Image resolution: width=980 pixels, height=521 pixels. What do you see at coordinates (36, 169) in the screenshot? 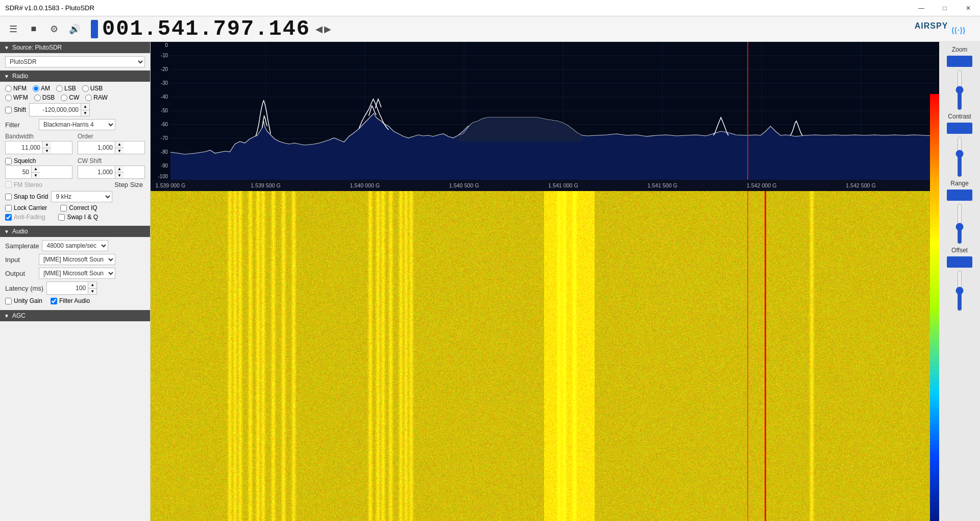
I see `squelch-up-button: ▲` at bounding box center [36, 169].